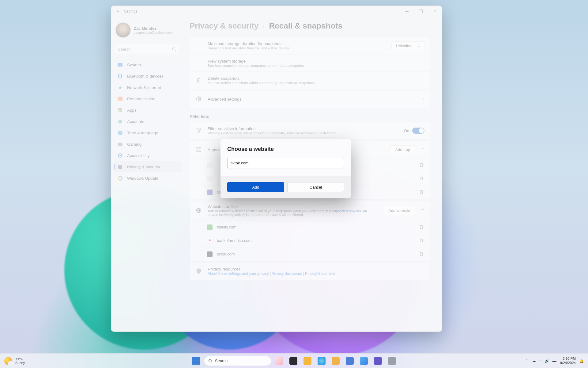 The width and height of the screenshot is (588, 368). Describe the element at coordinates (238, 361) in the screenshot. I see `taskbar-search: Search` at that location.